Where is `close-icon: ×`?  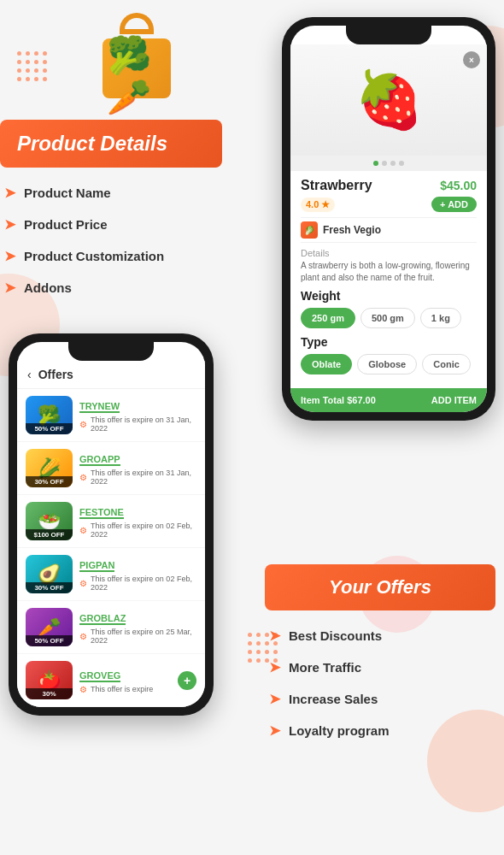
close-icon: × is located at coordinates (472, 60).